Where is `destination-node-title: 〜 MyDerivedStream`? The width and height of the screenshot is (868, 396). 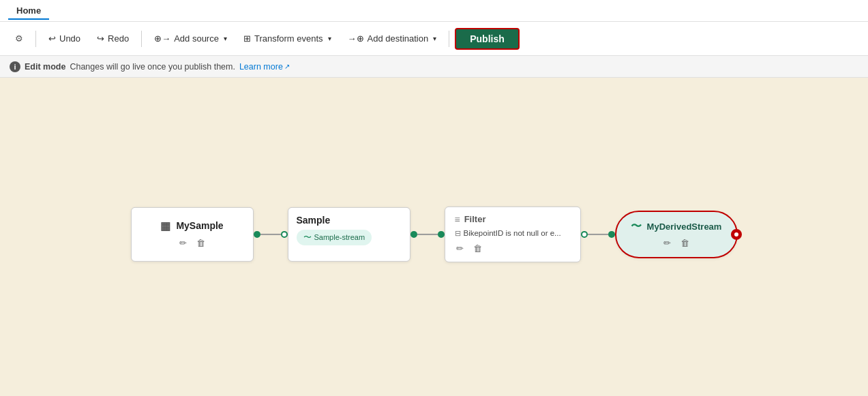 destination-node-title: 〜 MyDerivedStream is located at coordinates (676, 226).